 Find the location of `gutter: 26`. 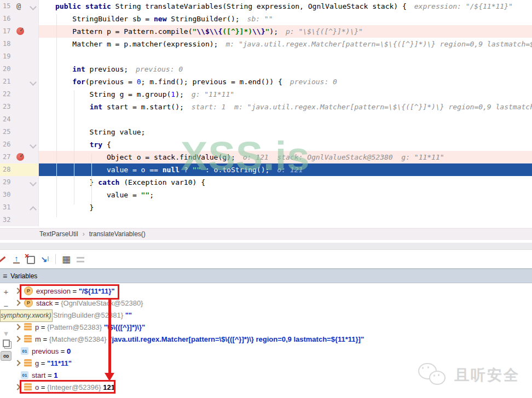

gutter: 26 is located at coordinates (20, 144).